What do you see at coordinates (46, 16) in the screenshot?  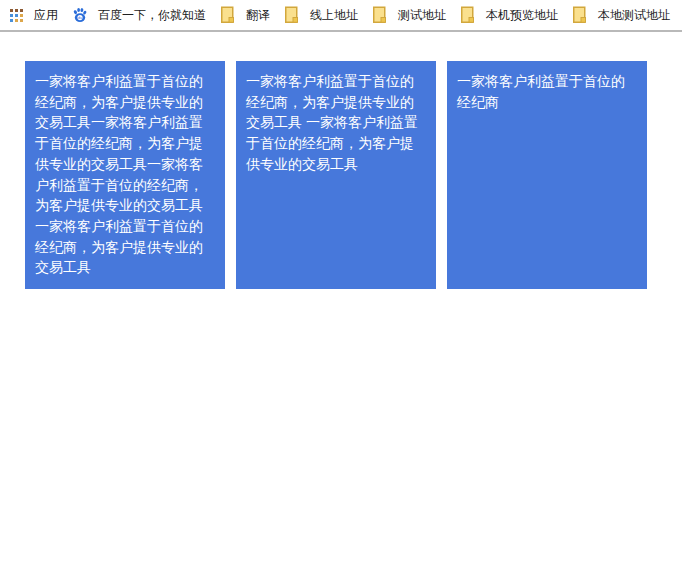 I see `bookmark-item-label: 应用` at bounding box center [46, 16].